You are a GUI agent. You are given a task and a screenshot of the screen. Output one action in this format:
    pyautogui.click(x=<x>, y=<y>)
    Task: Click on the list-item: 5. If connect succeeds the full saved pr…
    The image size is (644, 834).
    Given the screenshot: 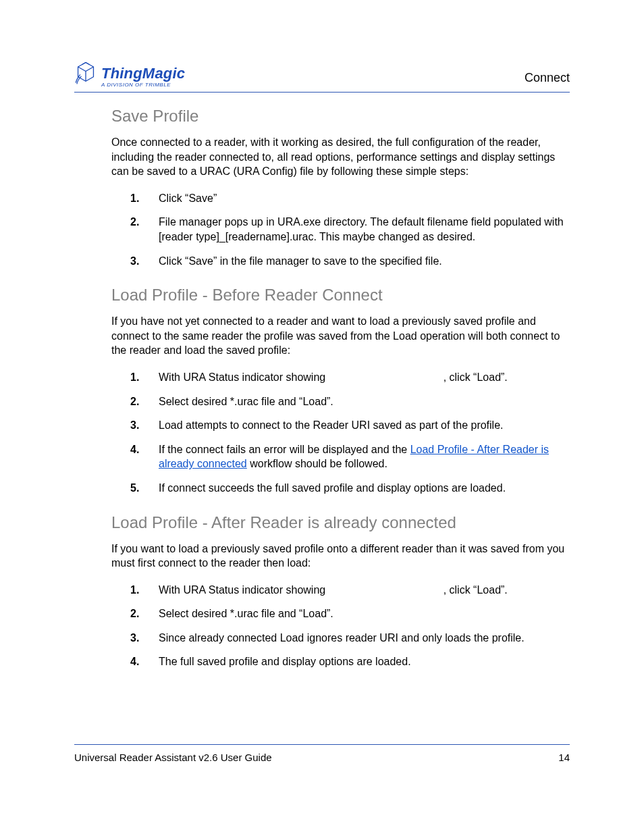 What is the action you would take?
    pyautogui.click(x=340, y=488)
    